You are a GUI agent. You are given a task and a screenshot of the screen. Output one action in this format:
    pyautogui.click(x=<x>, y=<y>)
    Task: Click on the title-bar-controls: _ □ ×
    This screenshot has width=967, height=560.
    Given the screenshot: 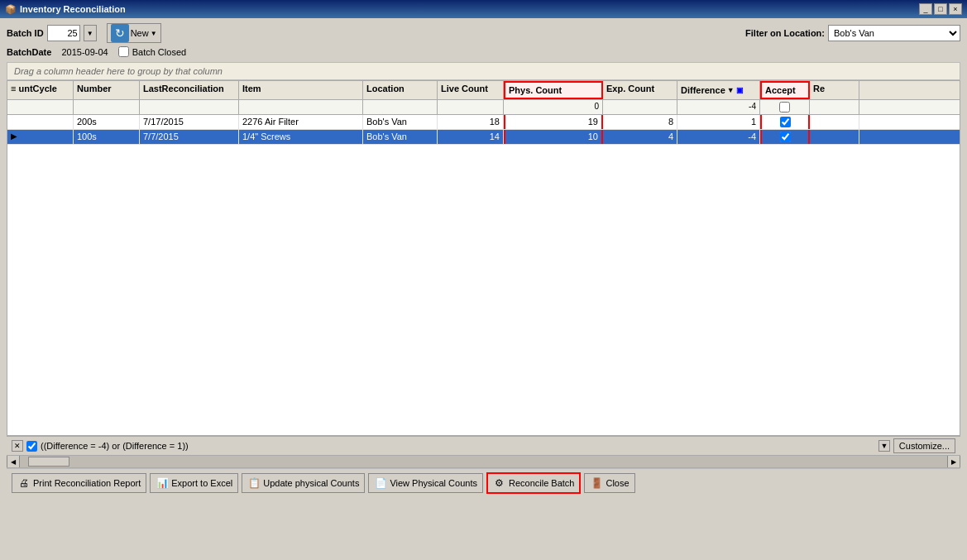 What is the action you would take?
    pyautogui.click(x=941, y=9)
    